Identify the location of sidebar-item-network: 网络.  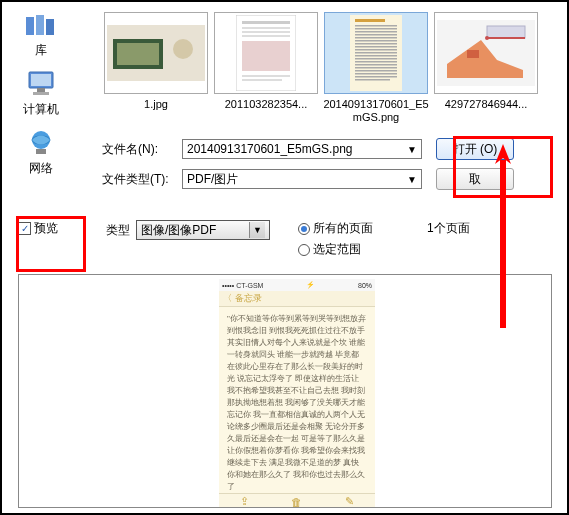
(41, 152).